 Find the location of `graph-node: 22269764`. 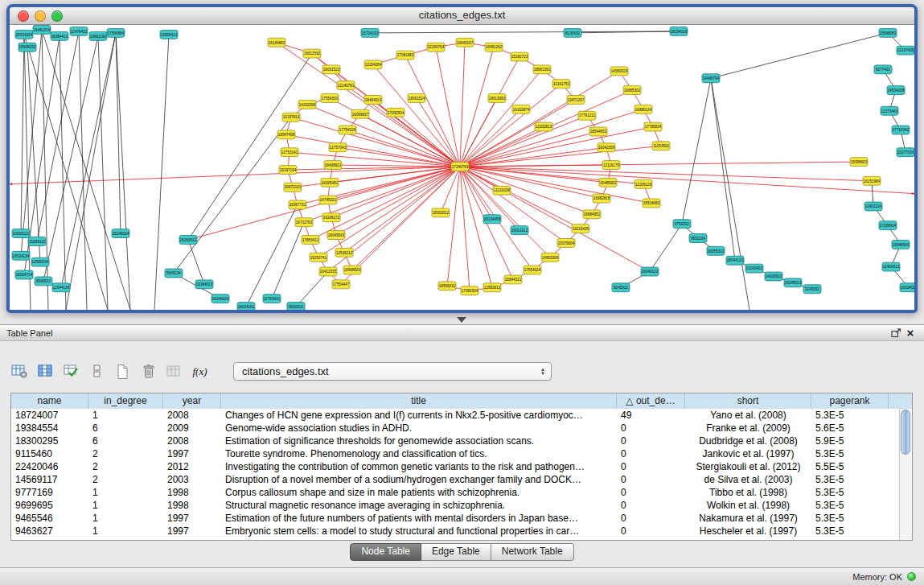

graph-node: 22269764 is located at coordinates (436, 47).